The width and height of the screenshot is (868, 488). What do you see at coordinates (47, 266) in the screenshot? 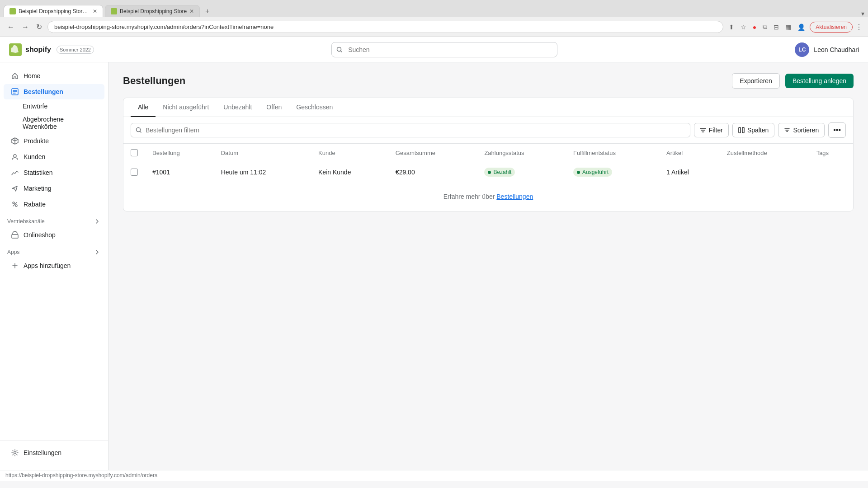
I see `sidebar-apps-add-label: Apps hinzufügen` at bounding box center [47, 266].